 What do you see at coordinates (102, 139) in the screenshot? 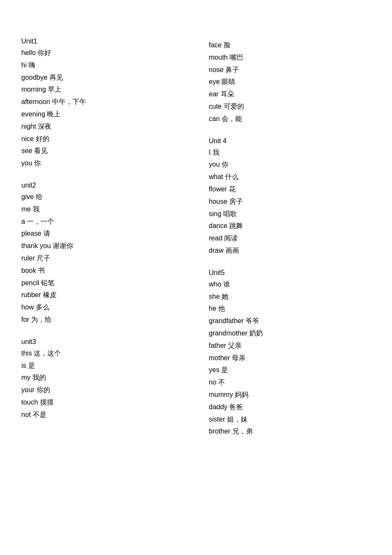
I see `vocab-item: nice 好的` at bounding box center [102, 139].